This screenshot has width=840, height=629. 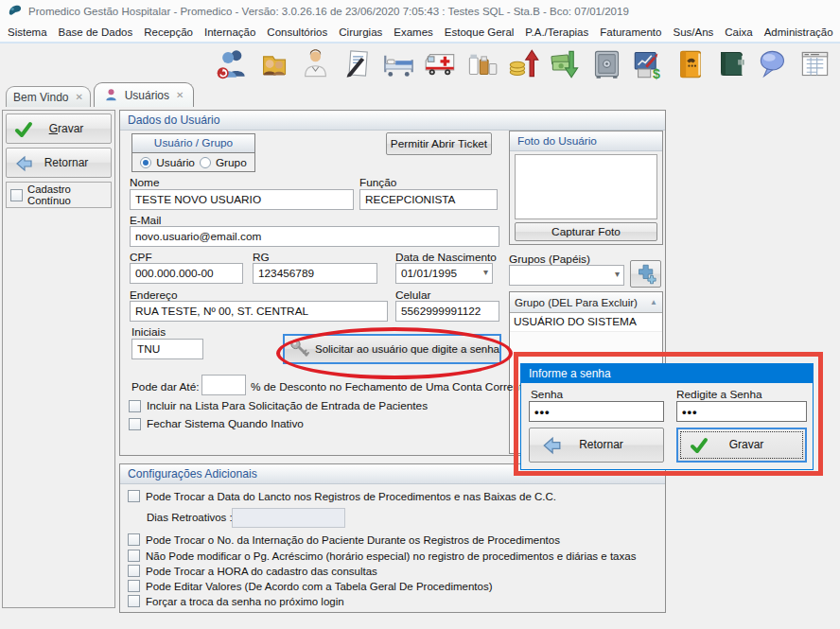 I want to click on app-logo-icon, so click(x=15, y=11).